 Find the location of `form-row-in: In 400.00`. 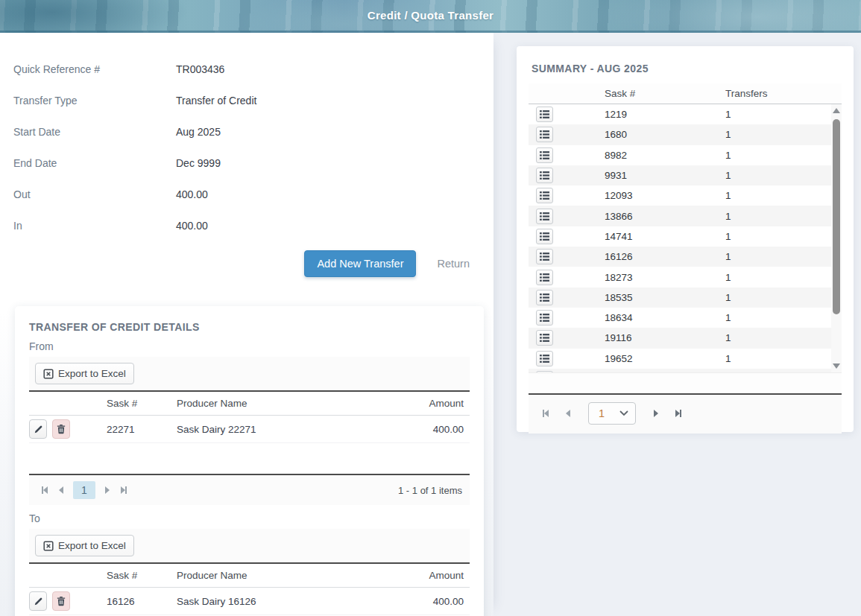

form-row-in: In 400.00 is located at coordinates (253, 226).